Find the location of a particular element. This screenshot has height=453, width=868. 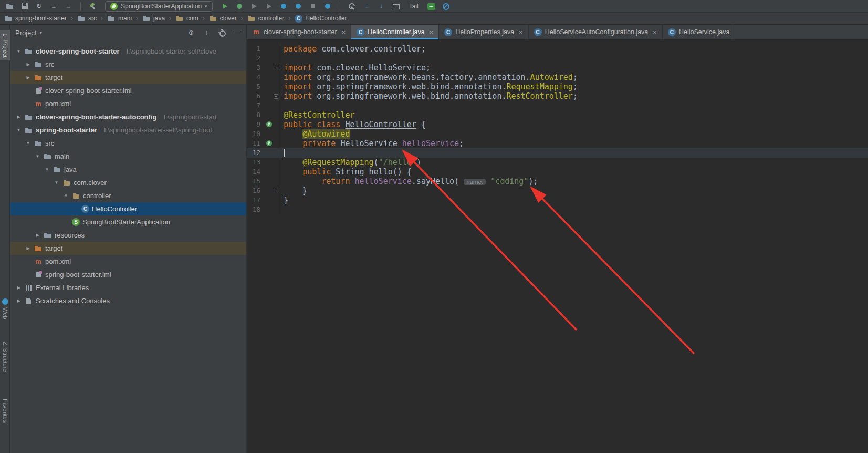

breadcrumb-item: controller is located at coordinates (266, 18).